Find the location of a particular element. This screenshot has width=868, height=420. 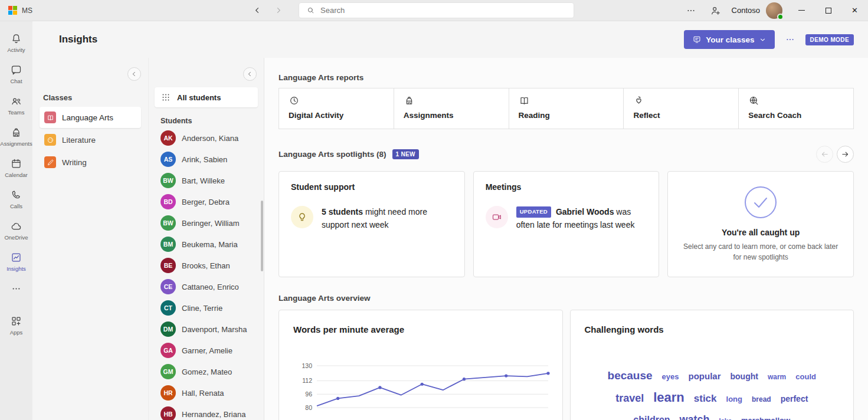

spotlight-card-meetings: Meetings UPDATED Gabriel Woods was often… is located at coordinates (566, 224).